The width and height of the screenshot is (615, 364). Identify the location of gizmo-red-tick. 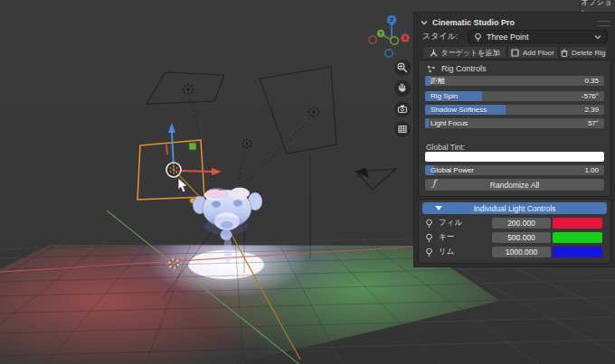
(166, 150).